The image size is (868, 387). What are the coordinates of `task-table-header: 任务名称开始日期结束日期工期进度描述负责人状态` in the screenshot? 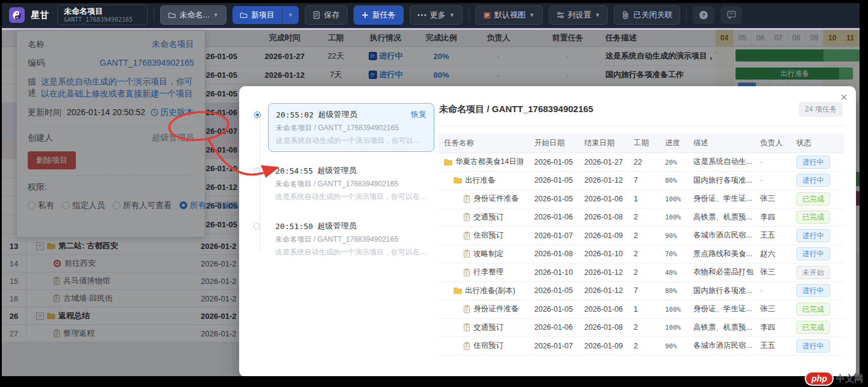 It's located at (641, 143).